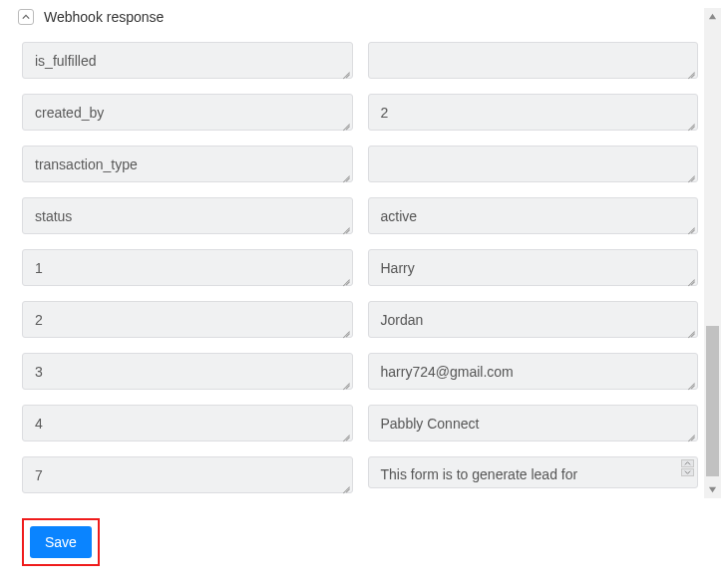  I want to click on spinner-control, so click(688, 468).